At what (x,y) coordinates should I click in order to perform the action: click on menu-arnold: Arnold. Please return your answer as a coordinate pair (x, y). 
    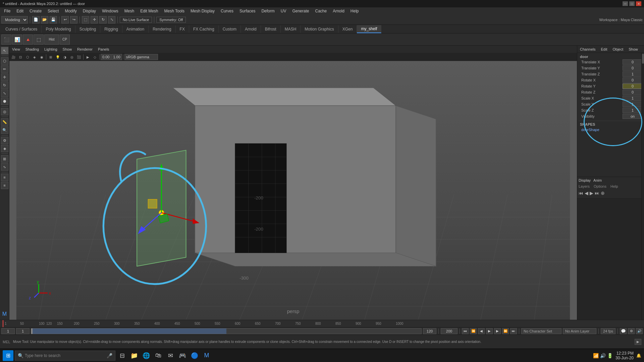
    Looking at the image, I should click on (339, 11).